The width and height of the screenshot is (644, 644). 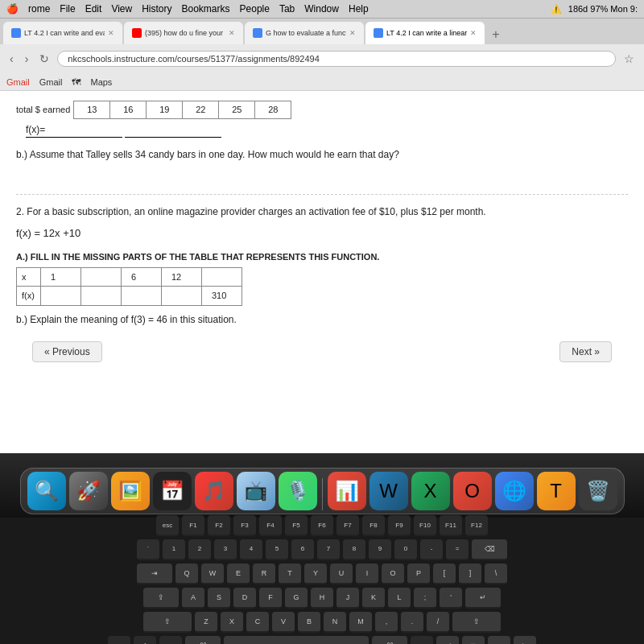 What do you see at coordinates (13, 9) in the screenshot?
I see `apple-menu: 🍎` at bounding box center [13, 9].